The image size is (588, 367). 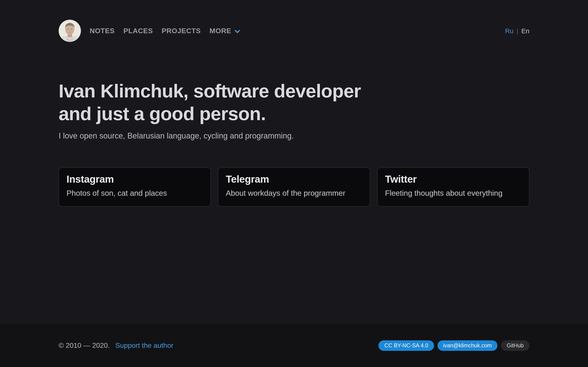 I want to click on hero-subtitle: I love open source, Belarusian language,…, so click(x=294, y=136).